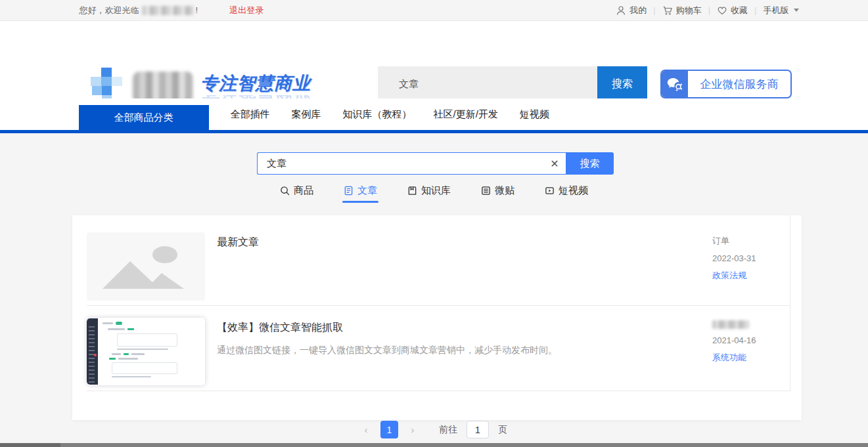  What do you see at coordinates (434, 194) in the screenshot?
I see `result-type-tabs: 商品 文章 知识库 微贴` at bounding box center [434, 194].